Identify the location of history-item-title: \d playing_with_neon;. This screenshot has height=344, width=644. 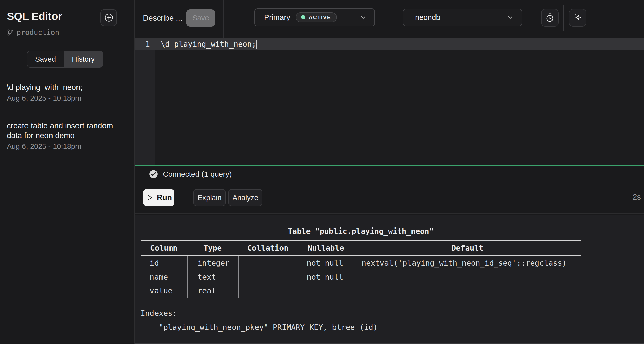
(66, 87).